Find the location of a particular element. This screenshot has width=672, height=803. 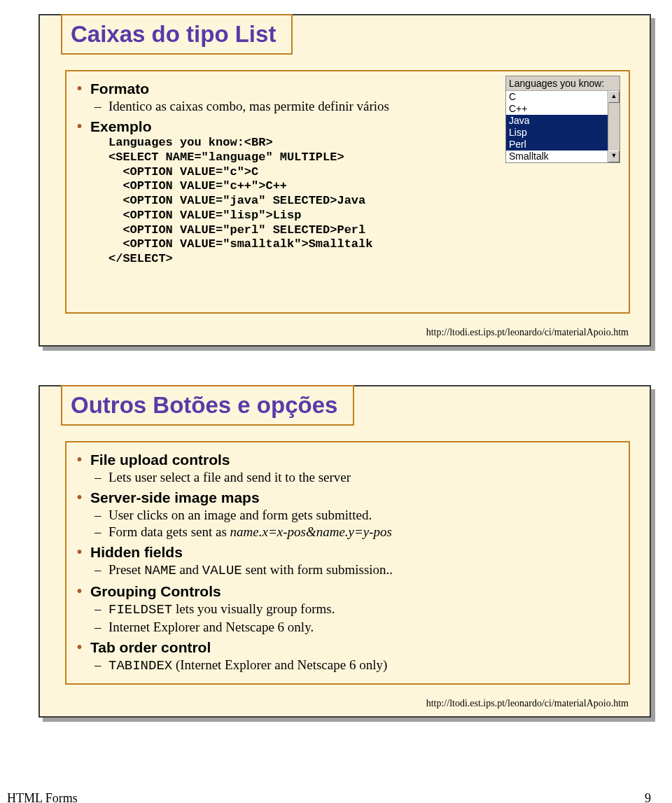

bullet-label: Server-side image maps is located at coordinates (175, 497).